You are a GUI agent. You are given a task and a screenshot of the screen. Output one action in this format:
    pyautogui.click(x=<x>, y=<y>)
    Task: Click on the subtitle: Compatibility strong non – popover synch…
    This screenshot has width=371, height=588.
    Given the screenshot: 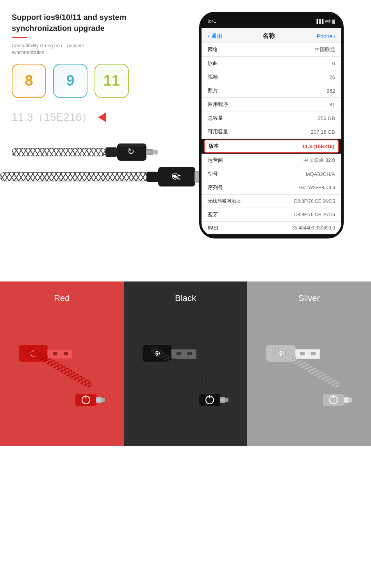 What is the action you would take?
    pyautogui.click(x=100, y=49)
    